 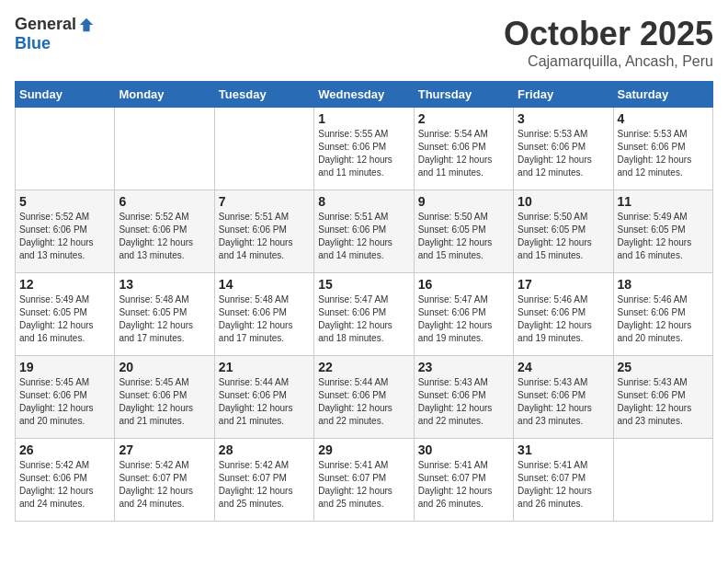 What do you see at coordinates (165, 480) in the screenshot?
I see `calendar-cell: 27Sunrise: 5:42 AM Sunset: 6:07 PM Dayli…` at bounding box center [165, 480].